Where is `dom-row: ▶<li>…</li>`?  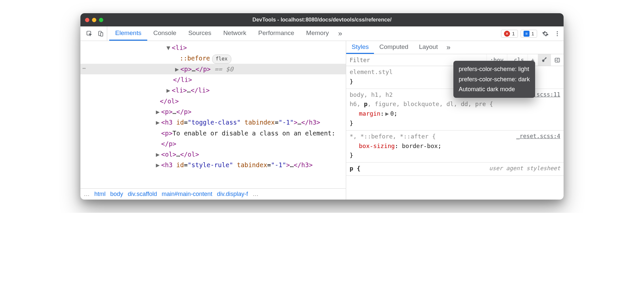
dom-row: ▶<li>…</li> is located at coordinates (213, 90).